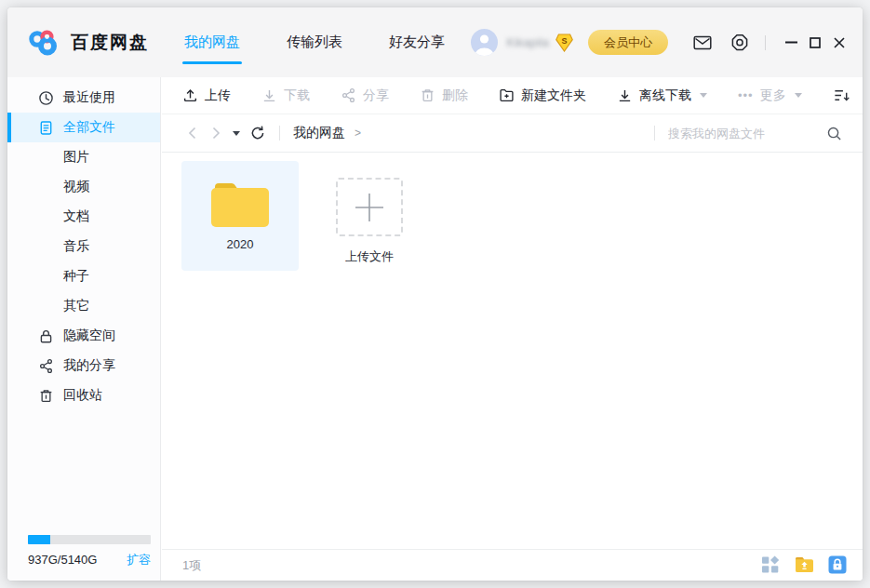 This screenshot has width=870, height=588. What do you see at coordinates (47, 128) in the screenshot?
I see `file-list-icon` at bounding box center [47, 128].